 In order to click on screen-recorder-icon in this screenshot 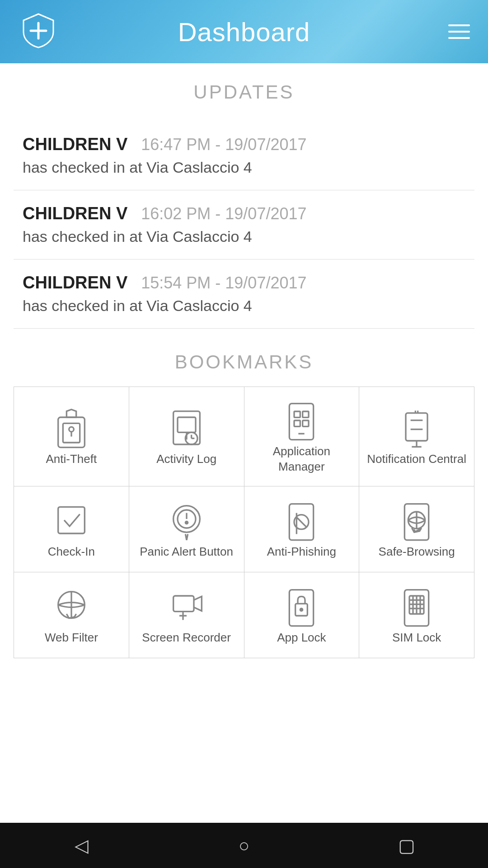, I will do `click(187, 605)`.